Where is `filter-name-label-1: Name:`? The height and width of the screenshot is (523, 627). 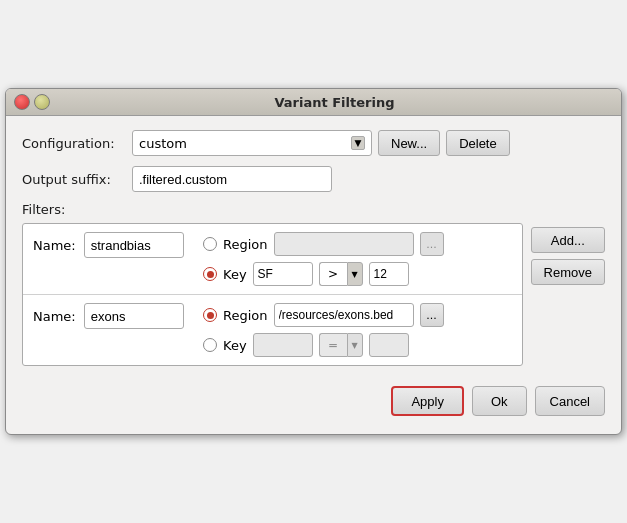 filter-name-label-1: Name: is located at coordinates (54, 246).